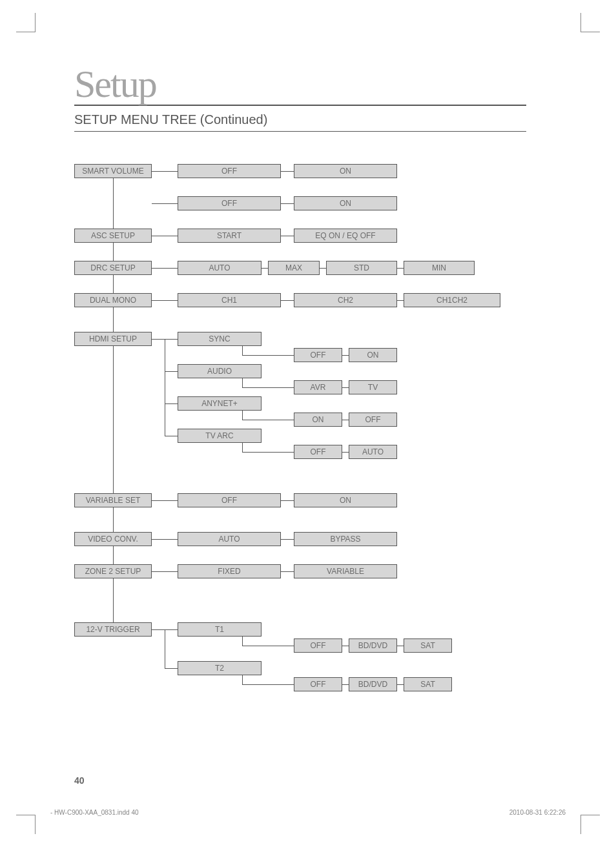 The width and height of the screenshot is (616, 847). I want to click on menu-dual-mono: DUAL MONO, so click(113, 300).